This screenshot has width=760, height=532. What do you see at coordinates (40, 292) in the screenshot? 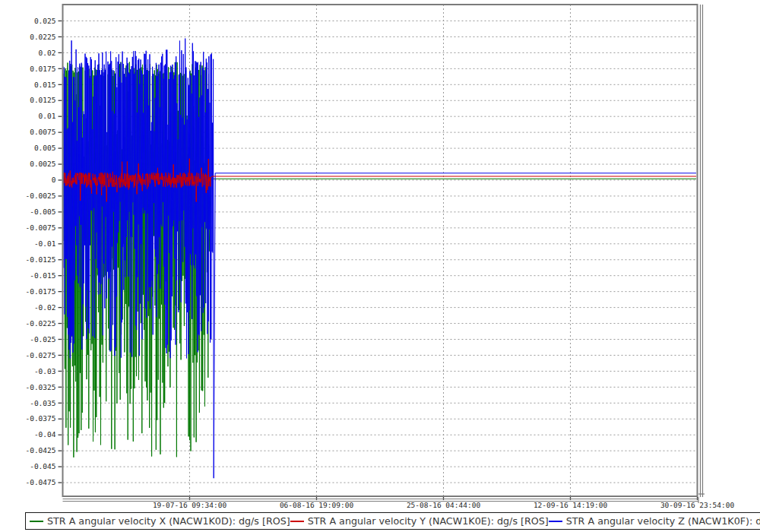
I see `y-tick-label: -0.0175` at bounding box center [40, 292].